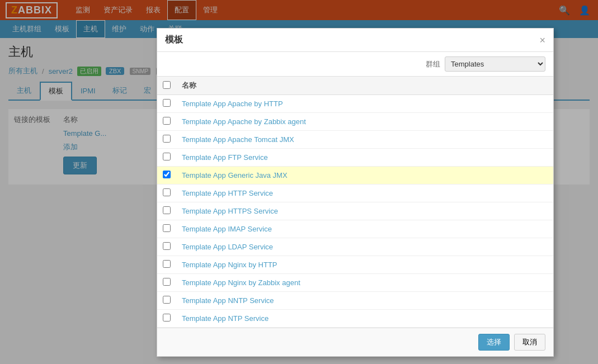  I want to click on header-name: 名称, so click(365, 86).